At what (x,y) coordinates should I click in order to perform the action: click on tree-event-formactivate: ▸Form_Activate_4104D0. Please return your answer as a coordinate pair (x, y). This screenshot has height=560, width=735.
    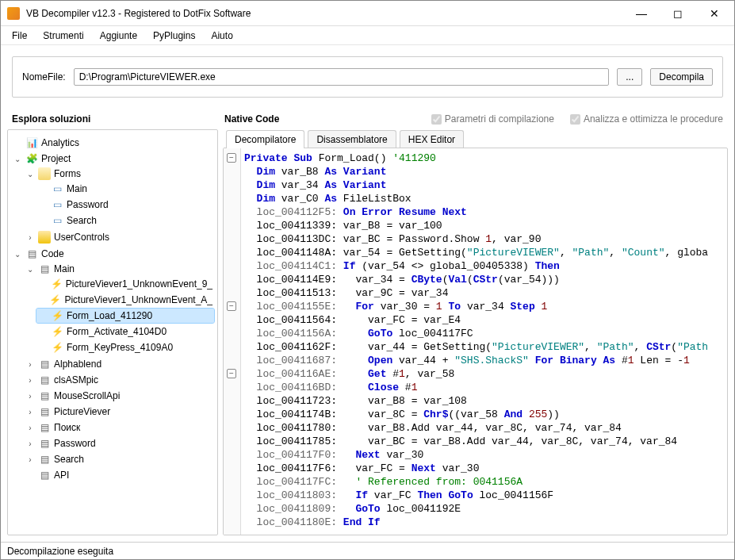
    Looking at the image, I should click on (125, 332).